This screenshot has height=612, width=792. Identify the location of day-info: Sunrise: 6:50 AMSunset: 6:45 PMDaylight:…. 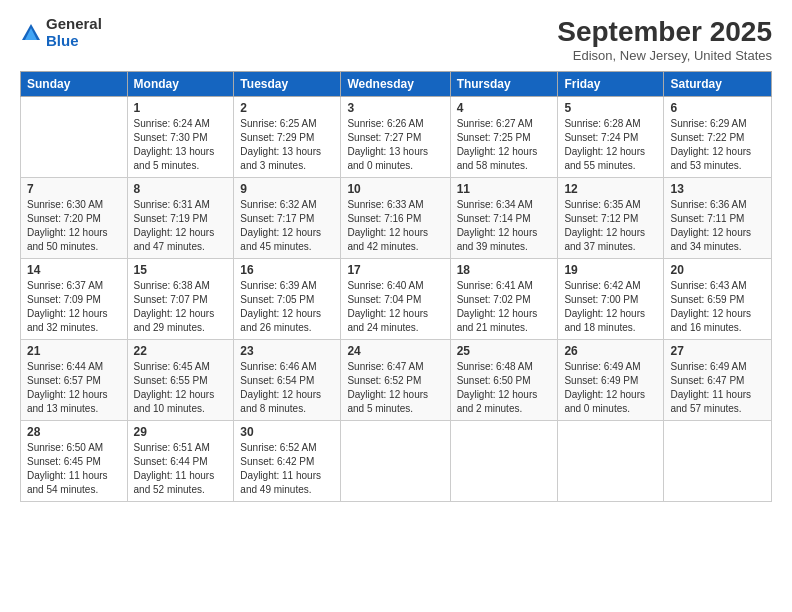
(68, 468).